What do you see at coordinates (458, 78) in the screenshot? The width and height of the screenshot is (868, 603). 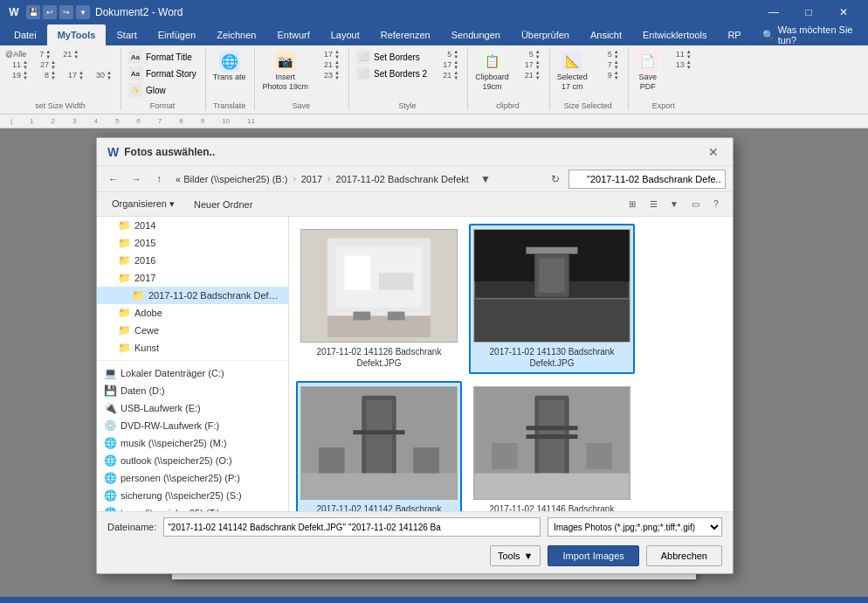 I see `style-down-3: ▼` at bounding box center [458, 78].